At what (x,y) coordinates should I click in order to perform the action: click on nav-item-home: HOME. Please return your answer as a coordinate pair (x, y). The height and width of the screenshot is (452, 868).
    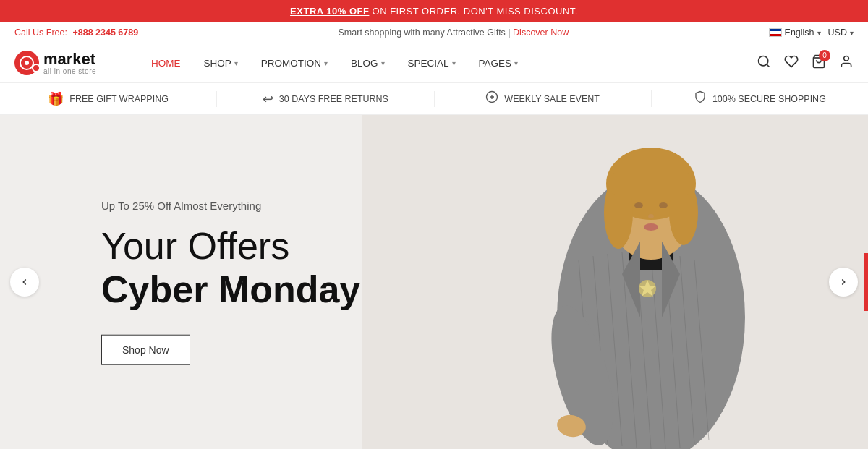
    Looking at the image, I should click on (166, 64).